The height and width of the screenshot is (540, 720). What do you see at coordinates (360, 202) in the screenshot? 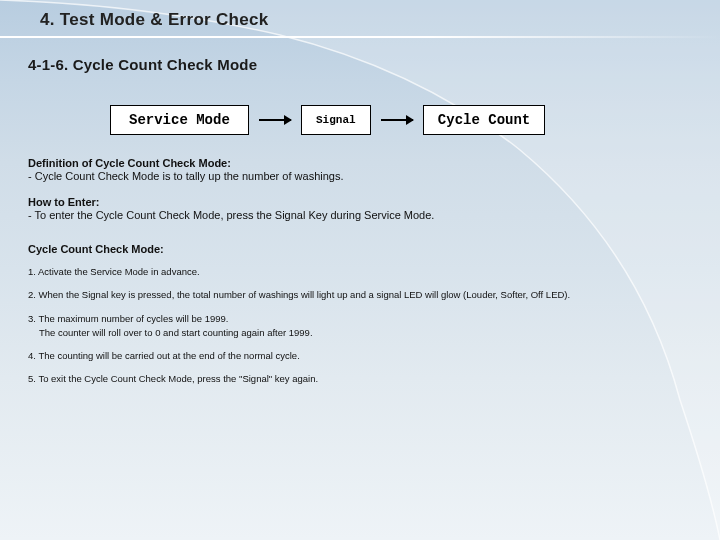
I see `how-to-enter-title: How to Enter:` at bounding box center [360, 202].